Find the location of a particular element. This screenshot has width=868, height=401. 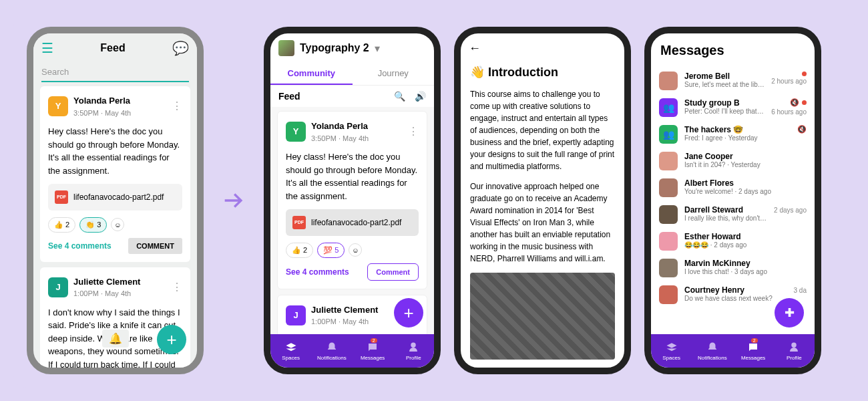

new-message-fab: ✚ is located at coordinates (789, 313).